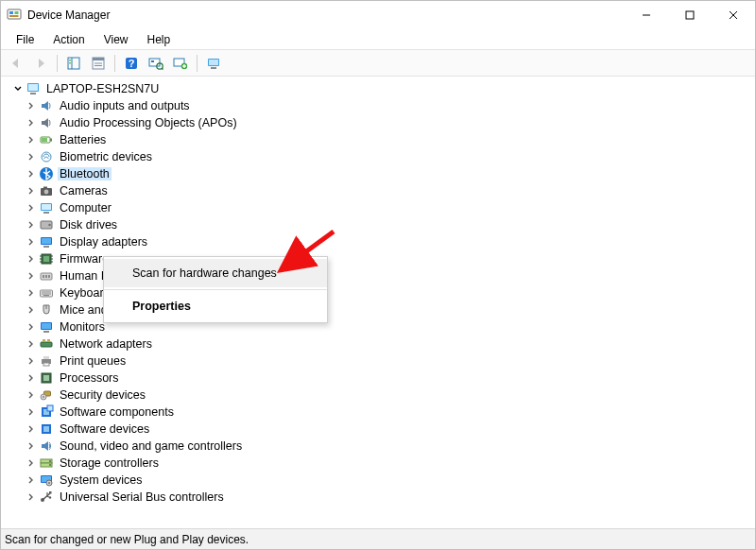 This screenshot has width=756, height=550. Describe the element at coordinates (378, 106) in the screenshot. I see `tree-item: Audio inputs and outputs` at that location.